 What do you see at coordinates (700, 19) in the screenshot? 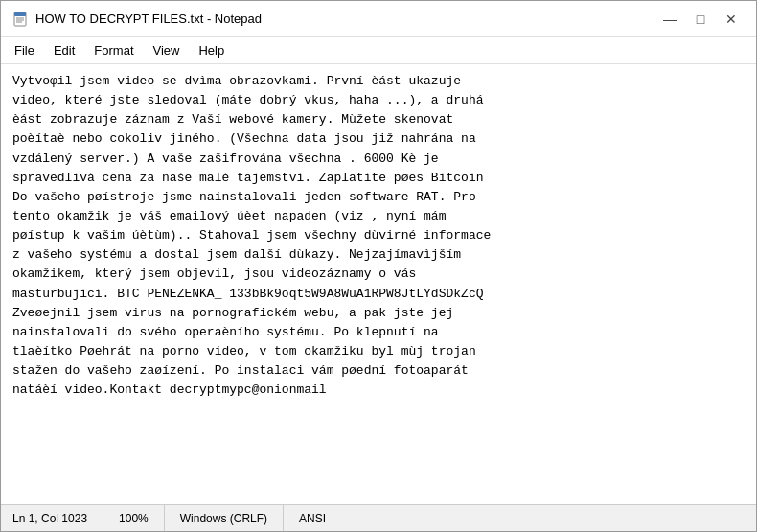
I see `maximize-button: □` at bounding box center [700, 19].